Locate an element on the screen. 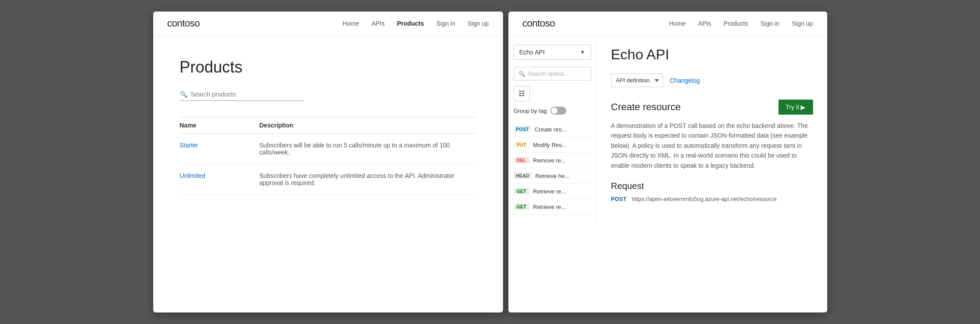 Image resolution: width=980 pixels, height=324 pixels. request-url-text: https://apim-a4ceernmfu5og.azure-api.net… is located at coordinates (704, 199).